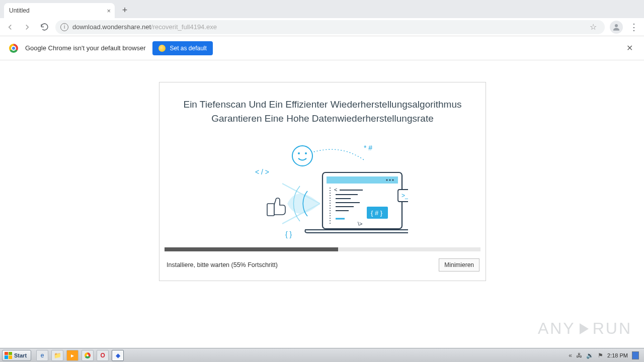 Image resolution: width=644 pixels, height=362 pixels. What do you see at coordinates (616, 27) in the screenshot?
I see `profile-avatar-icon` at bounding box center [616, 27].